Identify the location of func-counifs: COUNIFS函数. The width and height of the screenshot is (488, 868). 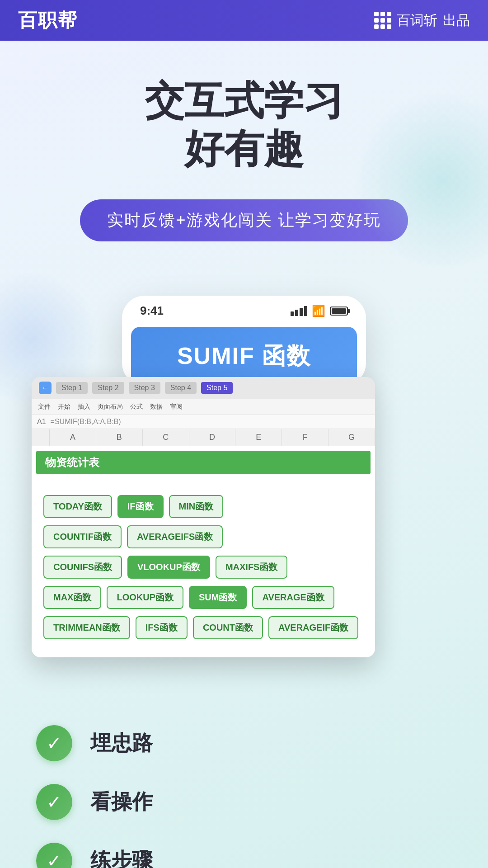
(83, 567).